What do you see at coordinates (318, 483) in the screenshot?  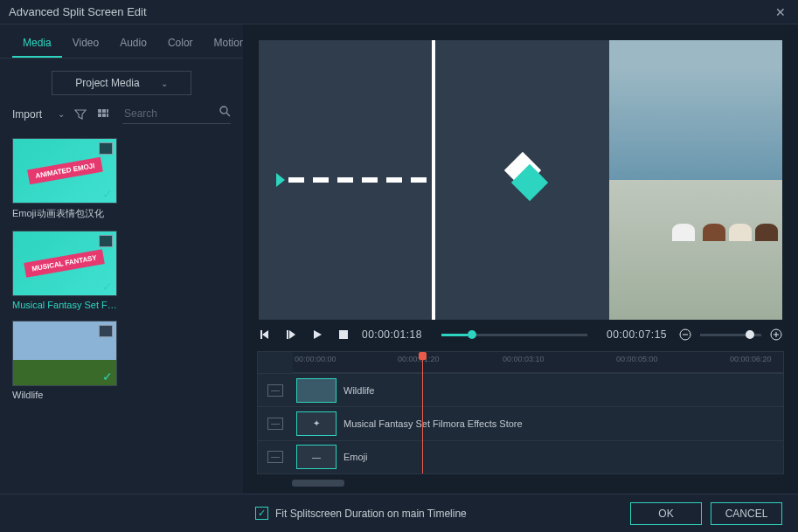 I see `scrollbar-thumb` at bounding box center [318, 483].